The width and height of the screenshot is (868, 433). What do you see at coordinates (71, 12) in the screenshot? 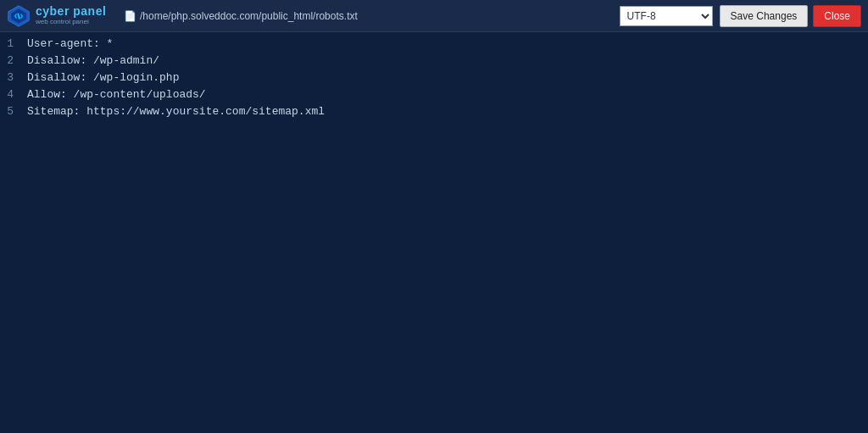
I see `logo-title: cyber panel` at bounding box center [71, 12].